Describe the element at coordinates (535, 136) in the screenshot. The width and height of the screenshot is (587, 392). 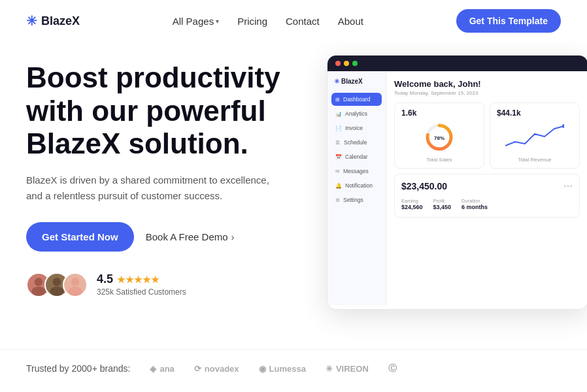
I see `total-revenue-card: $44.1k Total Revenue` at that location.